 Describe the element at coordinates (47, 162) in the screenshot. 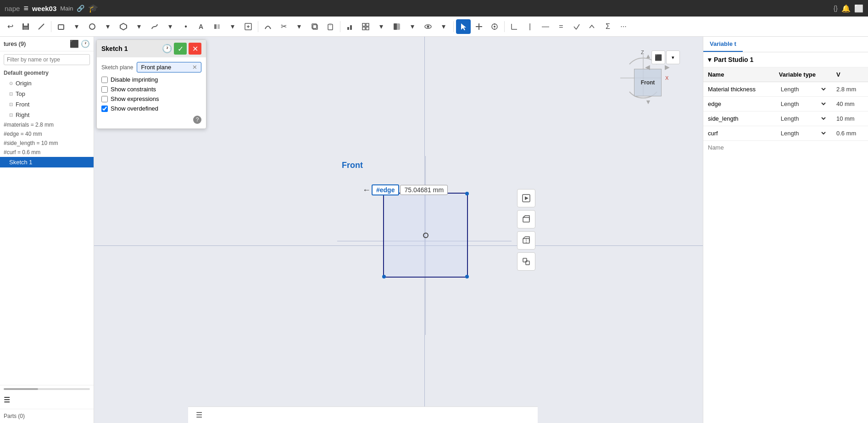

I see `tree-item-sketch1: Sketch 1` at that location.